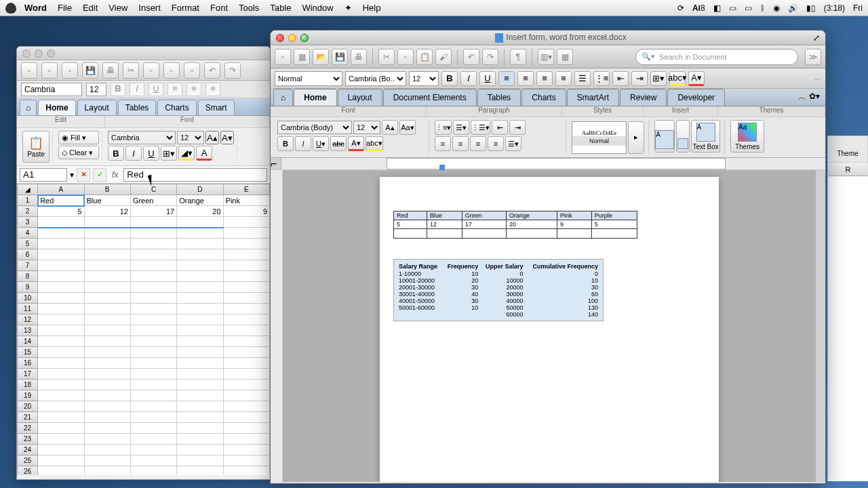 This screenshot has width=868, height=488. Describe the element at coordinates (411, 225) in the screenshot. I see `table-cell: 5` at that location.